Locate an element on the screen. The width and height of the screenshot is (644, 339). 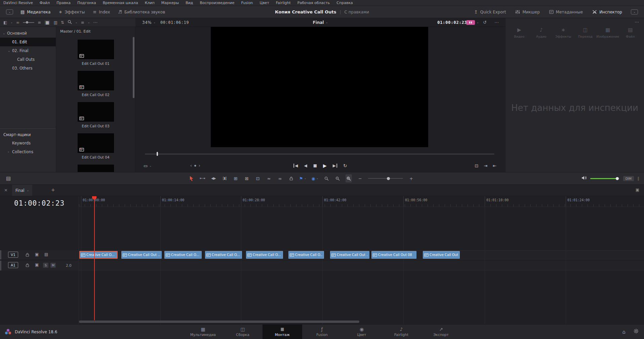
position-lock-icon is located at coordinates (291, 178).